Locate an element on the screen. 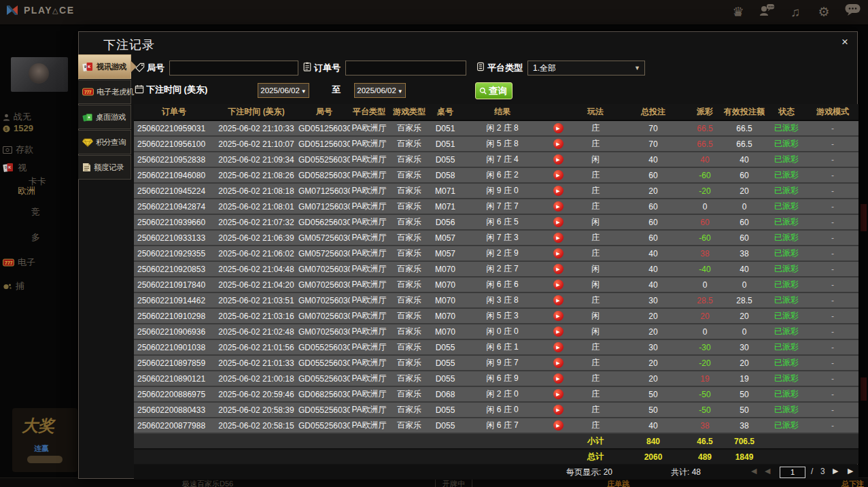 This screenshot has height=487, width=868. bg-bottom-item: 总下注 is located at coordinates (852, 483).